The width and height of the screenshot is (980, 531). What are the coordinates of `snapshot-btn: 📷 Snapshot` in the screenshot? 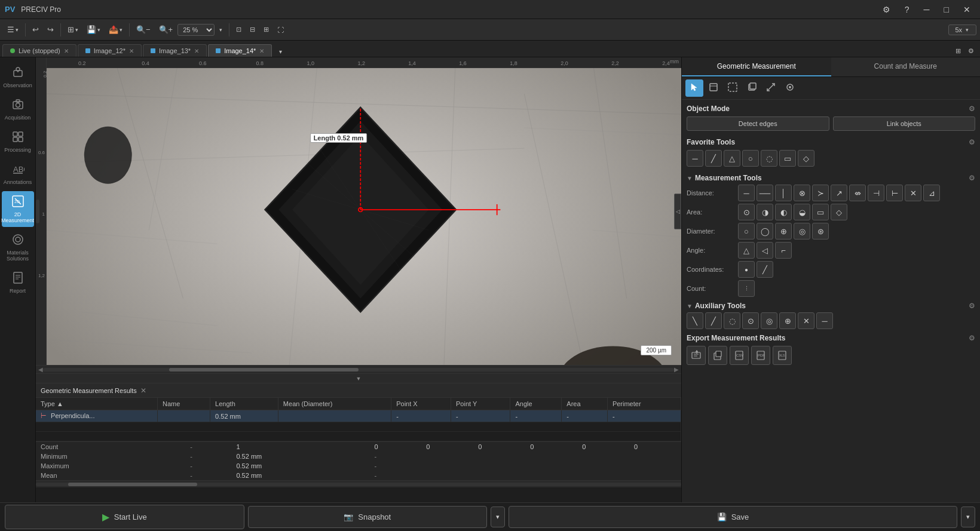 It's located at (368, 517).